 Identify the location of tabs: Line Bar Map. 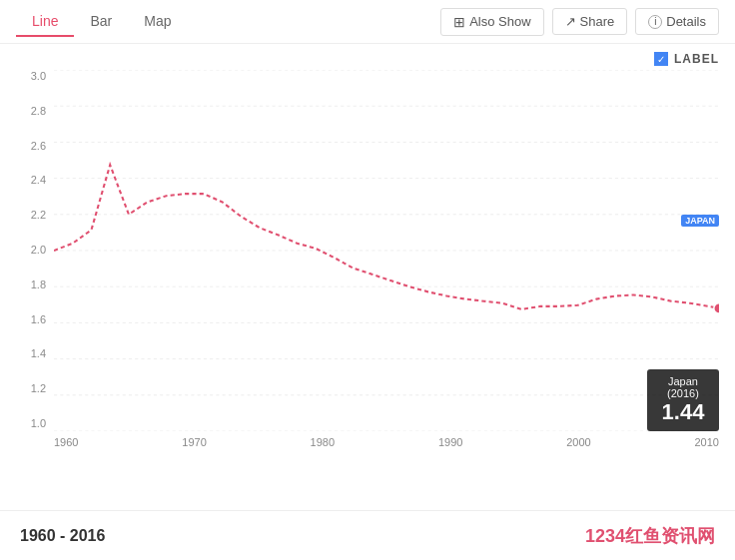
(102, 22).